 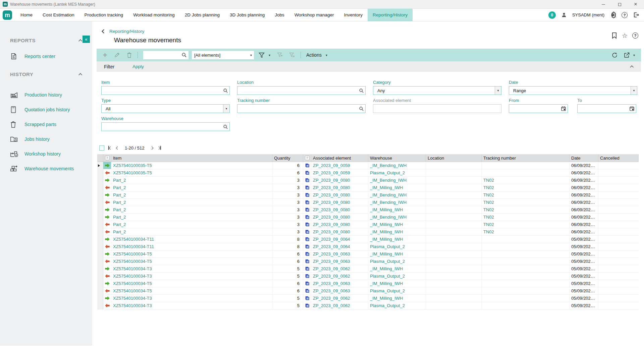 What do you see at coordinates (625, 15) in the screenshot?
I see `help-icon: ?` at bounding box center [625, 15].